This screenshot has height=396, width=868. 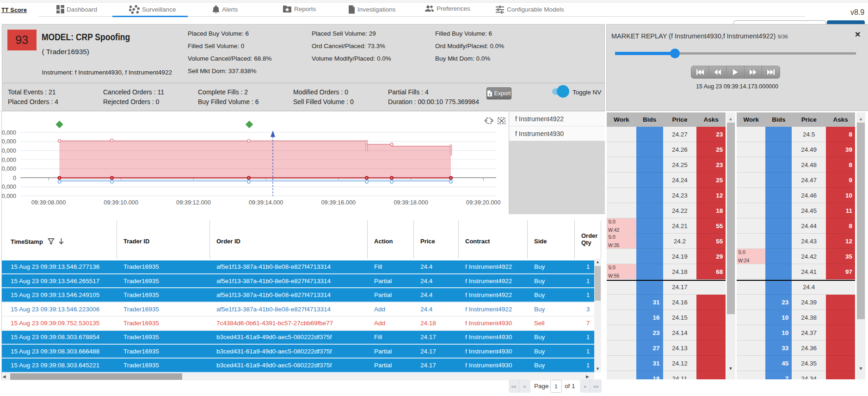 I want to click on svg-text: 09:39:08.000, so click(x=49, y=203).